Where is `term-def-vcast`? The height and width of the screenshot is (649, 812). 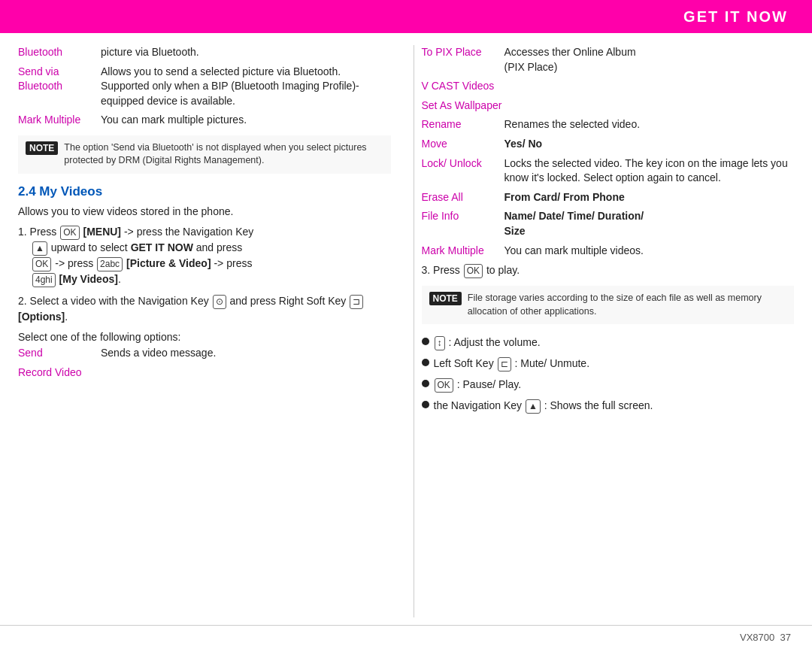
term-def-vcast is located at coordinates (650, 86).